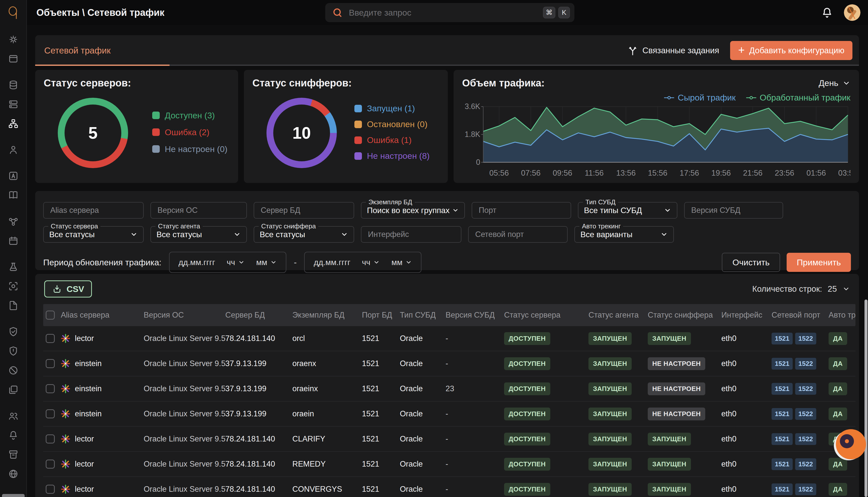 This screenshot has height=497, width=868. I want to click on sniffer-status-cell: ЗАПУЩЕН, so click(684, 339).